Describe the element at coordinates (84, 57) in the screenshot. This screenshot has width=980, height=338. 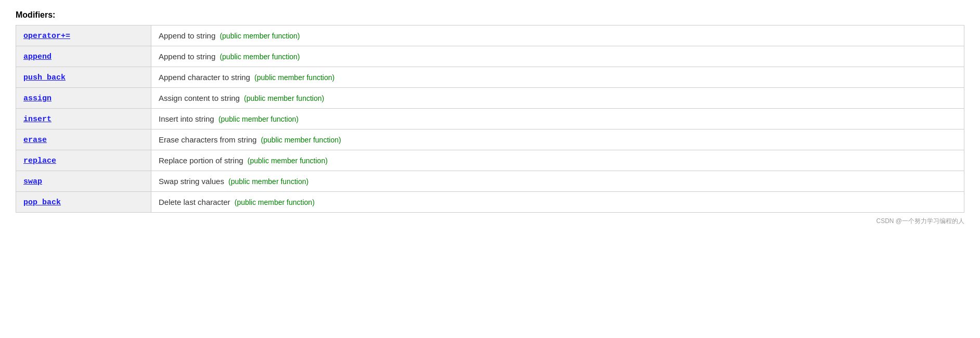
I see `cell-name-append: append` at that location.